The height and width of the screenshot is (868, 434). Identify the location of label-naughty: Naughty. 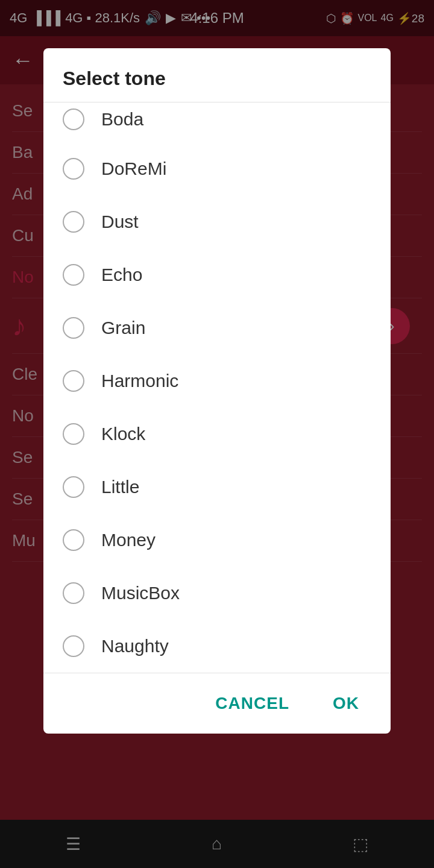
(135, 646).